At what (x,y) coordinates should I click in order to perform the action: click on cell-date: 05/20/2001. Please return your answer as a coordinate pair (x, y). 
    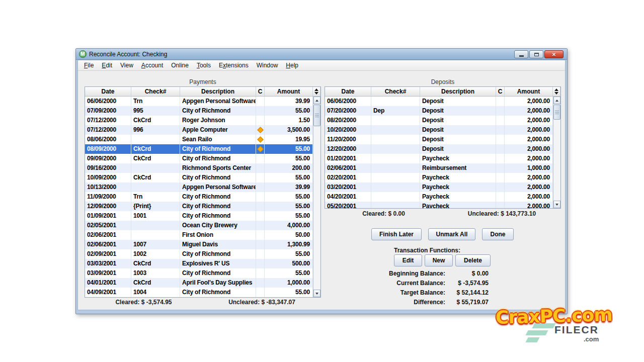
    Looking at the image, I should click on (348, 205).